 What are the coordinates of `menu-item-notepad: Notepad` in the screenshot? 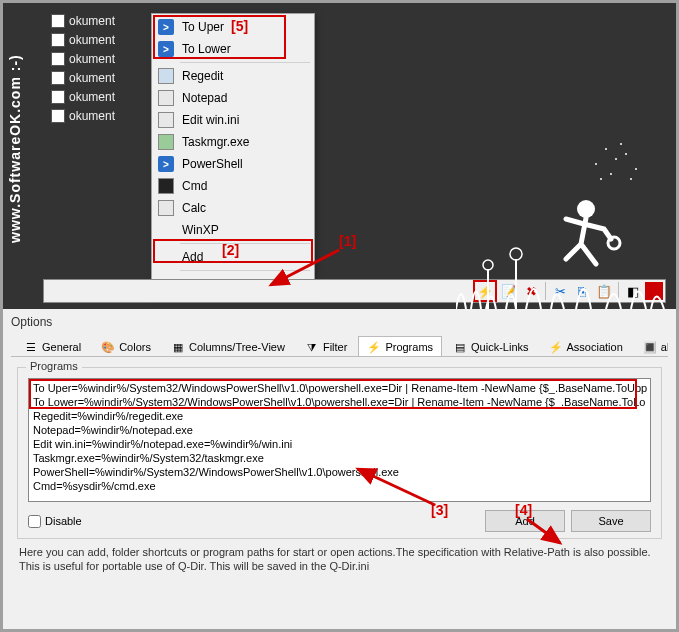 It's located at (233, 98).